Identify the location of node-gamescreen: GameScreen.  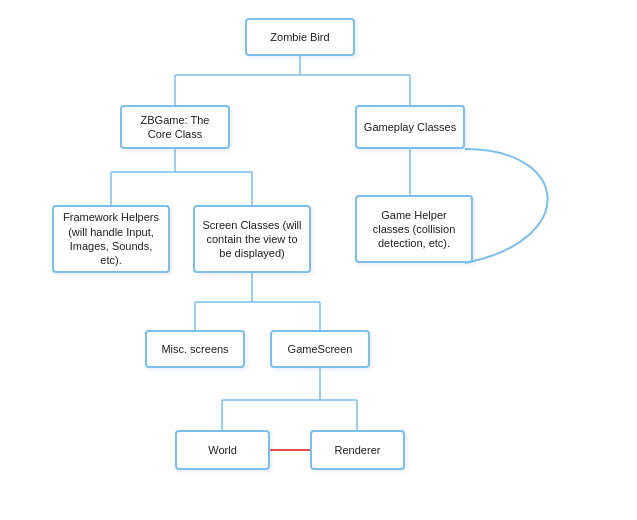
(320, 349).